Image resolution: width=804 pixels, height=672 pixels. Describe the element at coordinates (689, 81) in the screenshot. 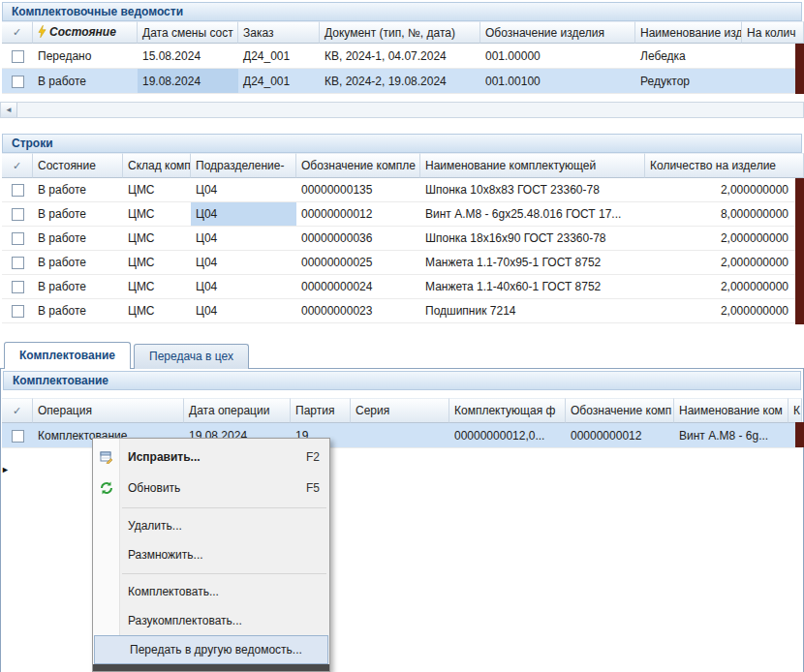

I see `cell-product-name: Редуктор` at that location.